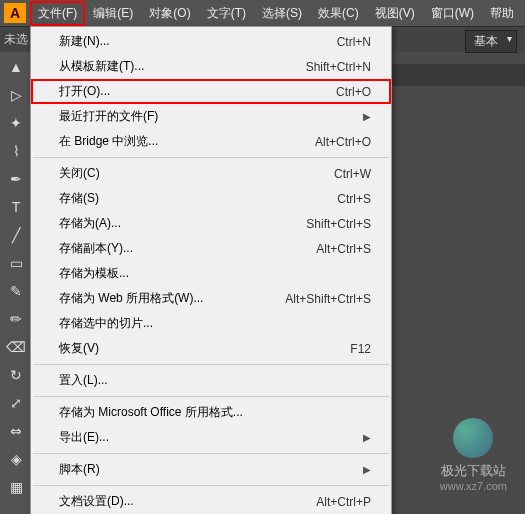  I want to click on watermark-url: www.xz7.com, so click(474, 486).